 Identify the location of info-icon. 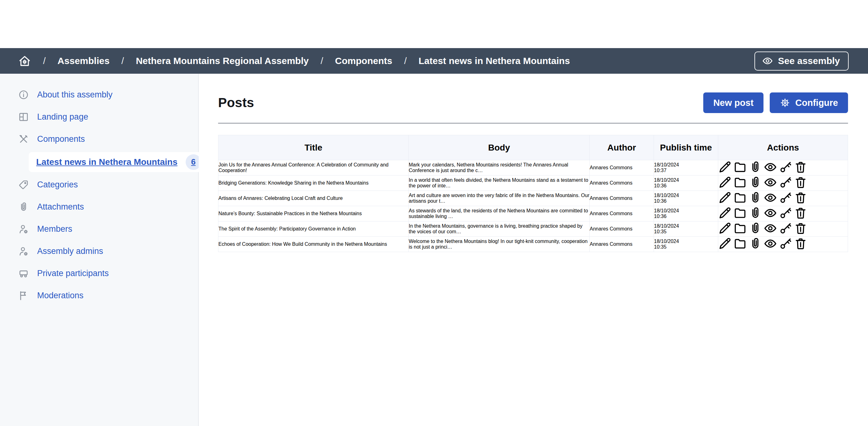
(24, 95).